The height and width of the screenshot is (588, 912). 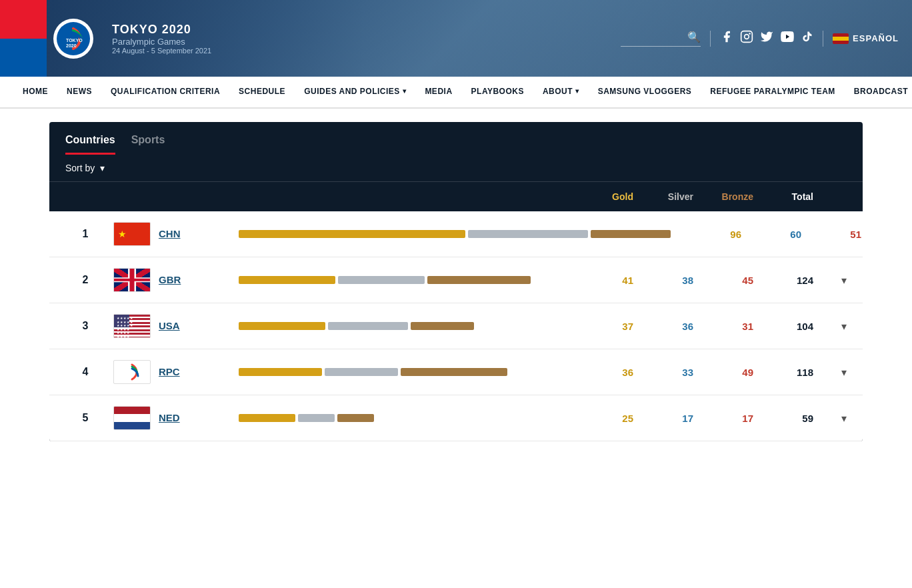 I want to click on language-label: ESPAÑOL, so click(x=876, y=39).